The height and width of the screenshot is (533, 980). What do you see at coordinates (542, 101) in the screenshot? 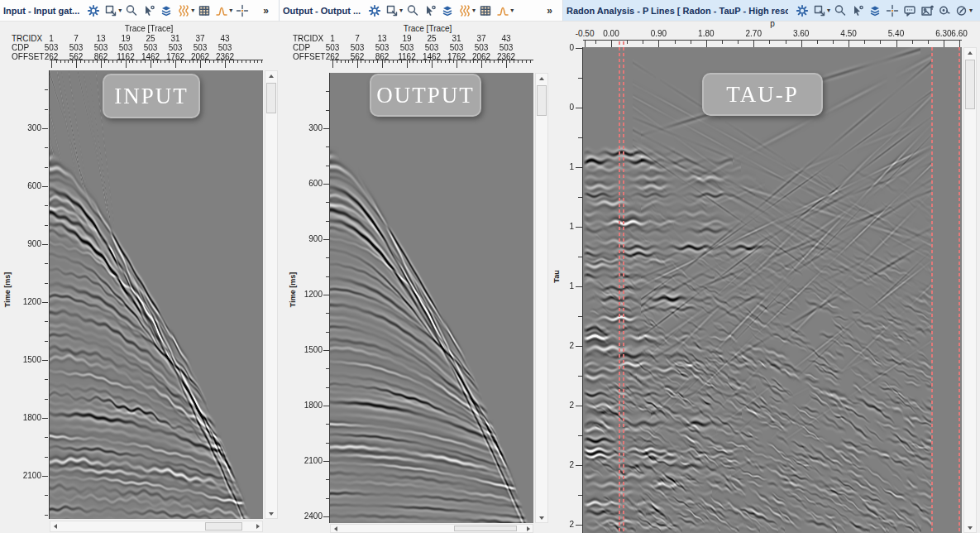
I see `scrollbar-thumb-output-v` at bounding box center [542, 101].